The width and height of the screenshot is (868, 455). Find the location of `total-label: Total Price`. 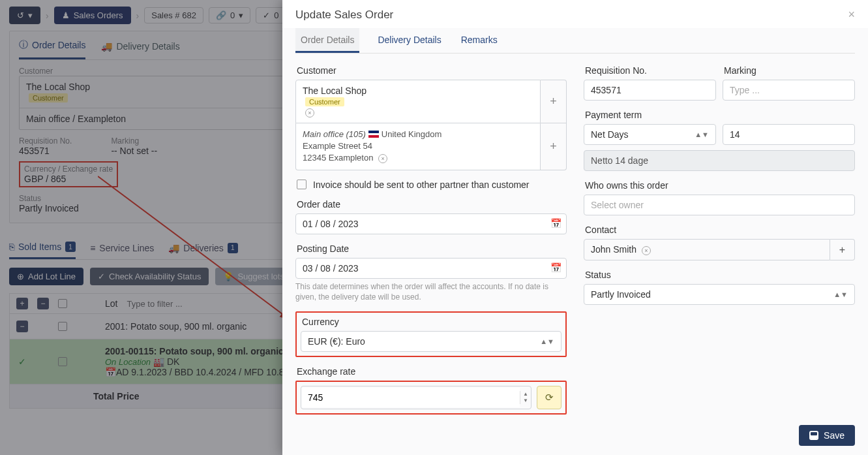

total-label: Total Price is located at coordinates (116, 396).